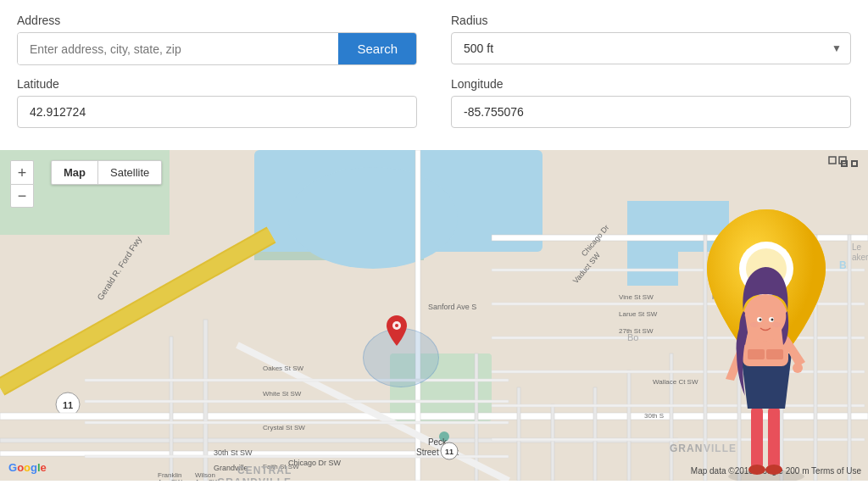 Image resolution: width=868 pixels, height=501 pixels. What do you see at coordinates (434, 39) in the screenshot?
I see `row-address-radius: Address Search Radius 100 ft 250 ft 500 …` at bounding box center [434, 39].